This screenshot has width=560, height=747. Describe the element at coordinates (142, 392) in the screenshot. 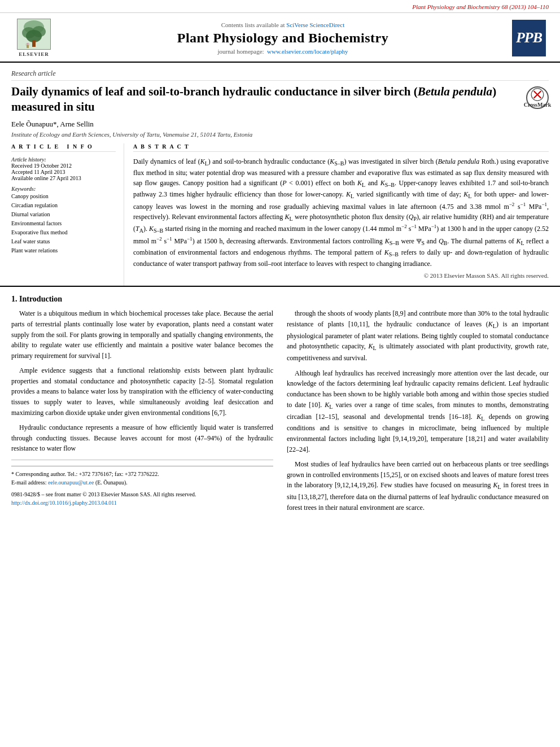

I see `intro-para-2: Ample evidence suggests that a functiona…` at that location.